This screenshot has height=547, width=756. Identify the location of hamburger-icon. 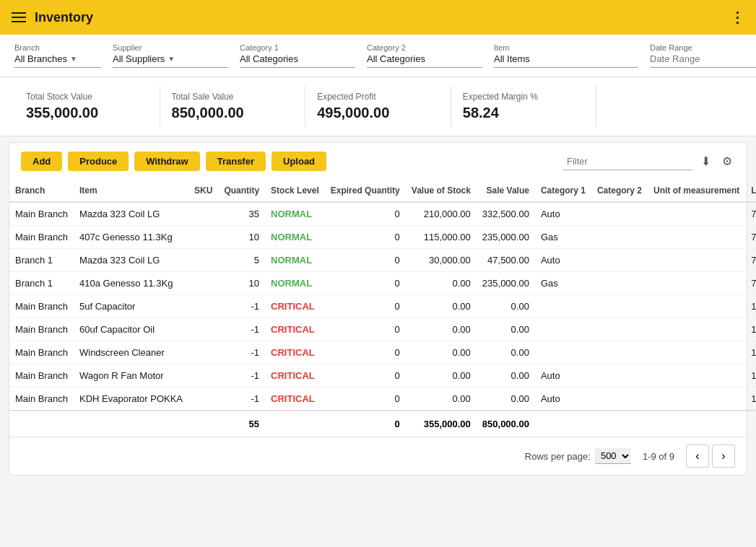
(19, 17).